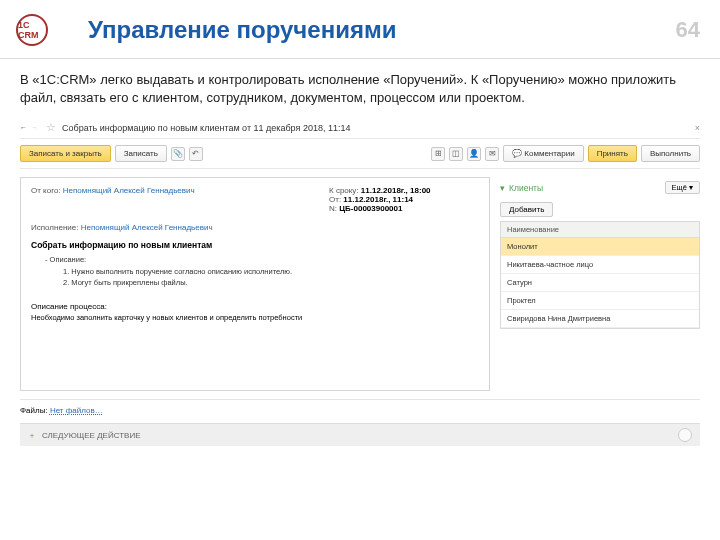 This screenshot has height=540, width=720. Describe the element at coordinates (670, 154) in the screenshot. I see `execute-button: Выполнить` at that location.